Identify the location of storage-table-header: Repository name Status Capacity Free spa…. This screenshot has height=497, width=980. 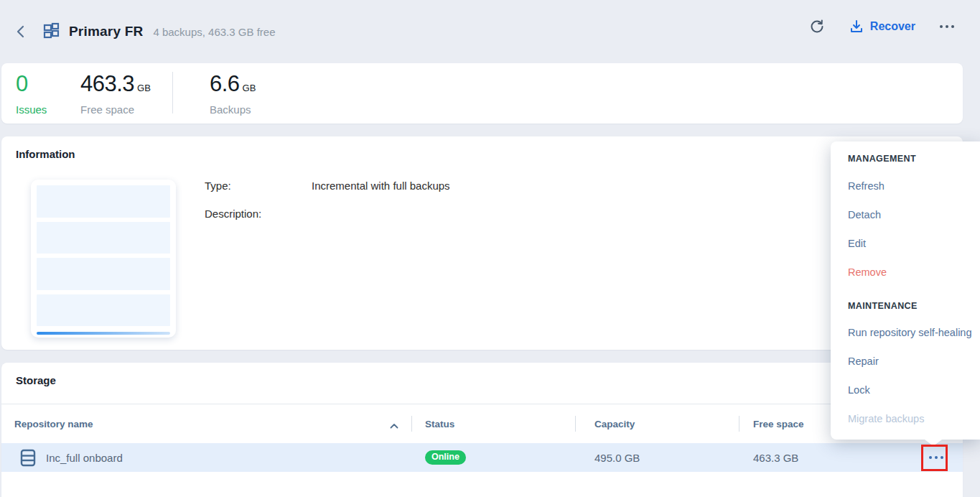
(482, 424).